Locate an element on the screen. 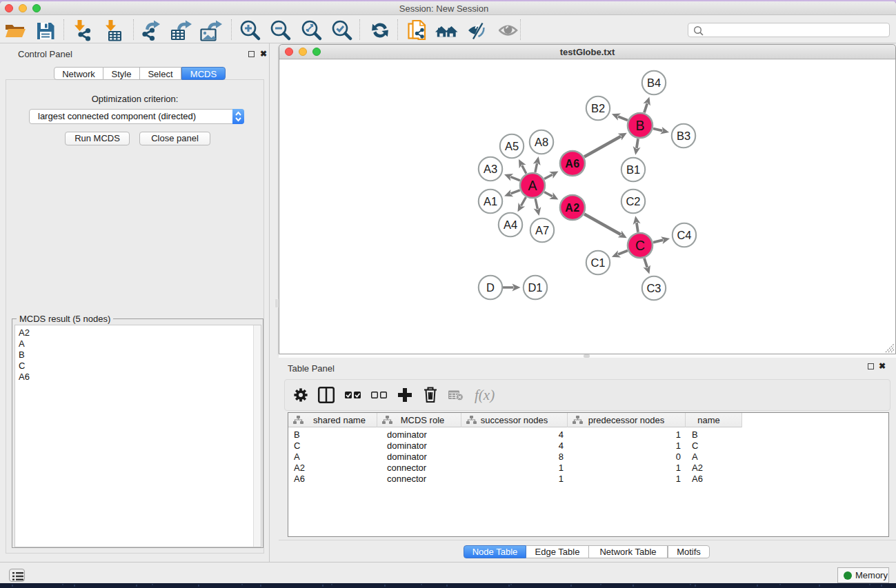 This screenshot has height=588, width=896. svg-text: C3 is located at coordinates (654, 288).